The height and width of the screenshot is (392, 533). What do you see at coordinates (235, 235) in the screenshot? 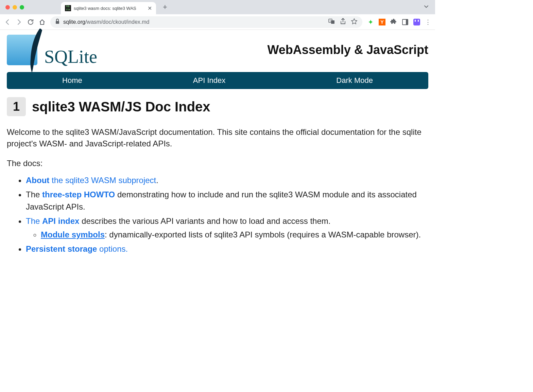
I see `list-item: Module symbols: dynamically-exported lis…` at bounding box center [235, 235].